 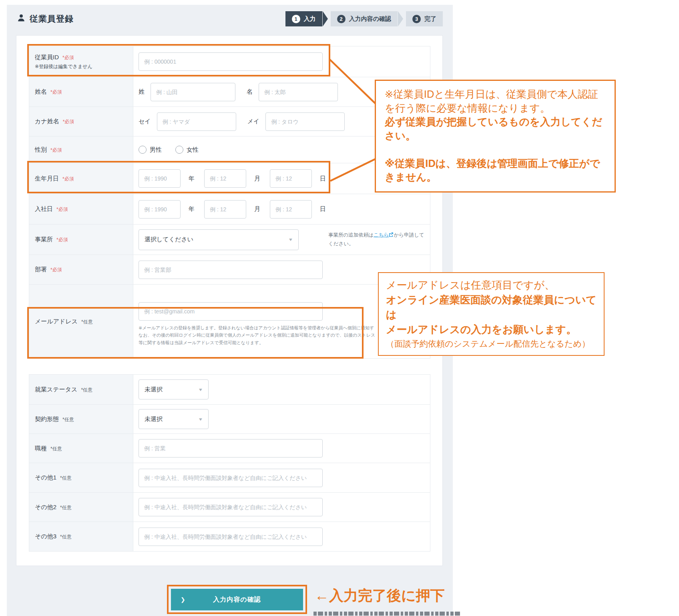 What do you see at coordinates (379, 239) in the screenshot?
I see `office-note: 事業所の追加依頼はこちらから申請してください。` at bounding box center [379, 239].